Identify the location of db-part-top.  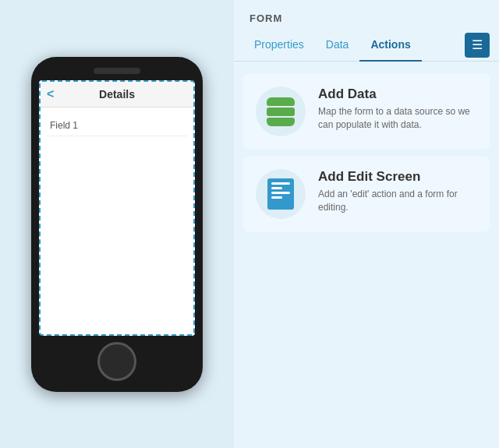
(281, 101).